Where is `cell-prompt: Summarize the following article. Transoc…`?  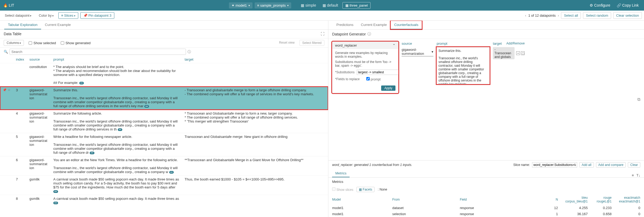
cell-prompt: Summarize the following article. Transoc… is located at coordinates (116, 121).